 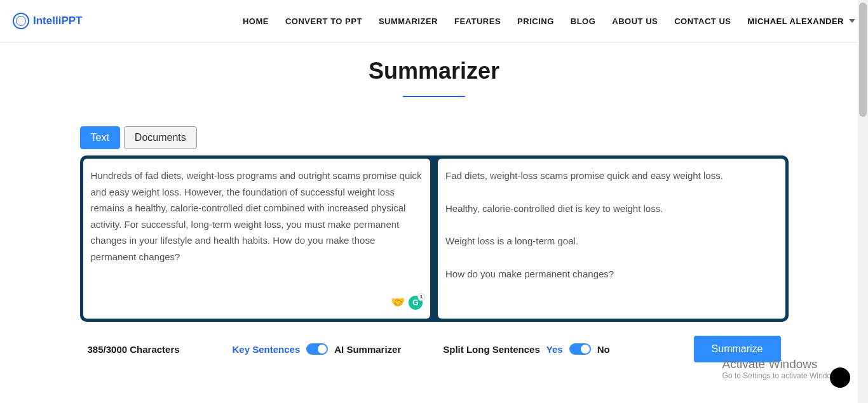 I want to click on split-yes-label: Yes, so click(x=555, y=349).